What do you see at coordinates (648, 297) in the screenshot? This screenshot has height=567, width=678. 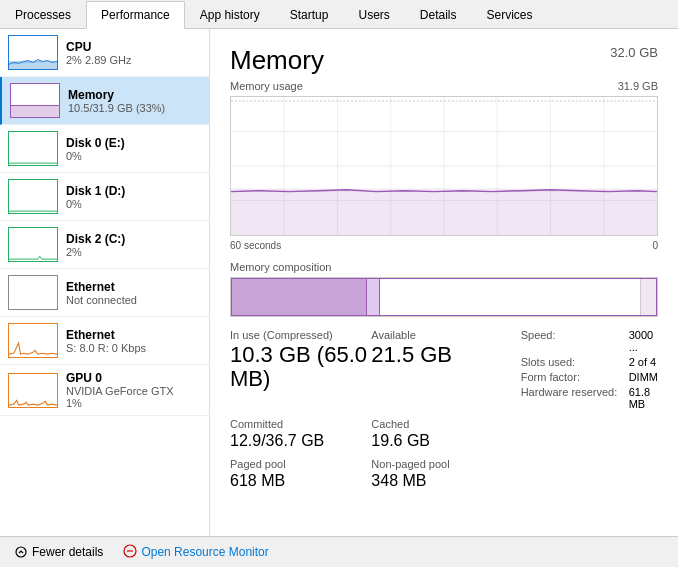 I see `bar-hw` at bounding box center [648, 297].